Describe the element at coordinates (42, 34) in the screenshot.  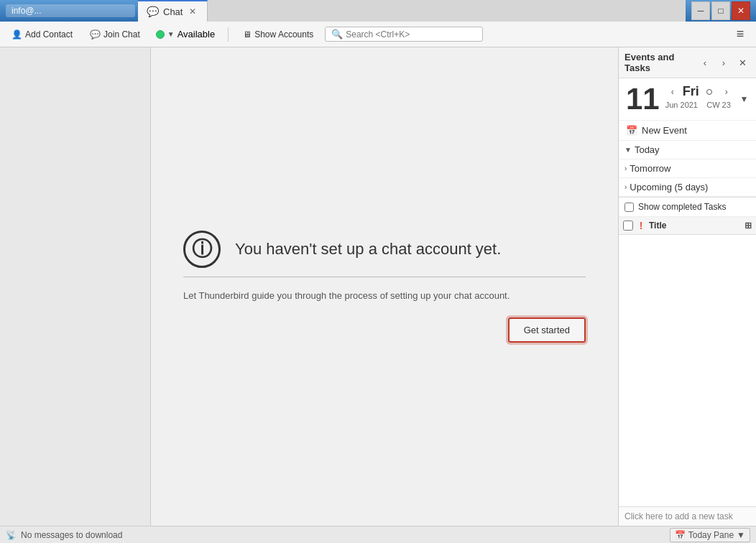
I see `add-contact-button: 👤 Add Contact` at that location.